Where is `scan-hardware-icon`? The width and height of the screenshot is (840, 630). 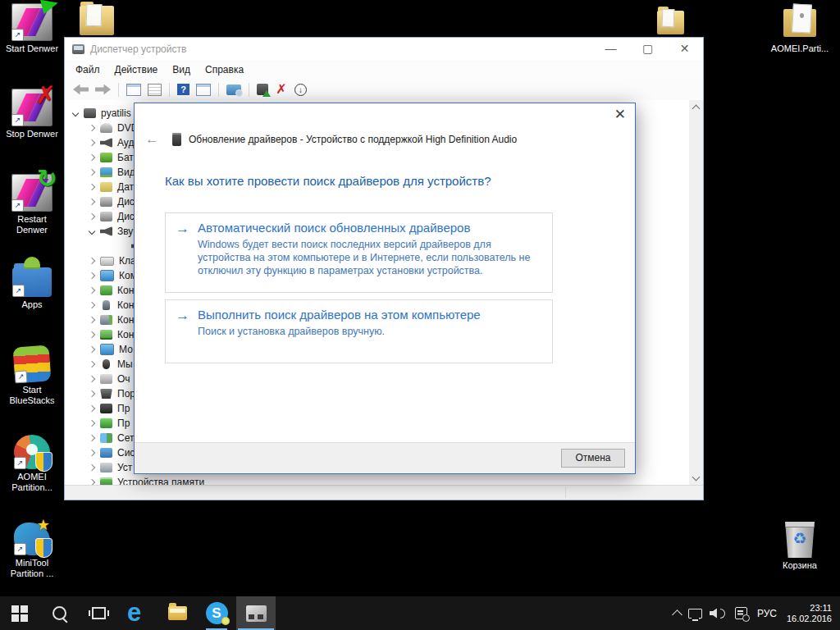
scan-hardware-icon is located at coordinates (234, 90).